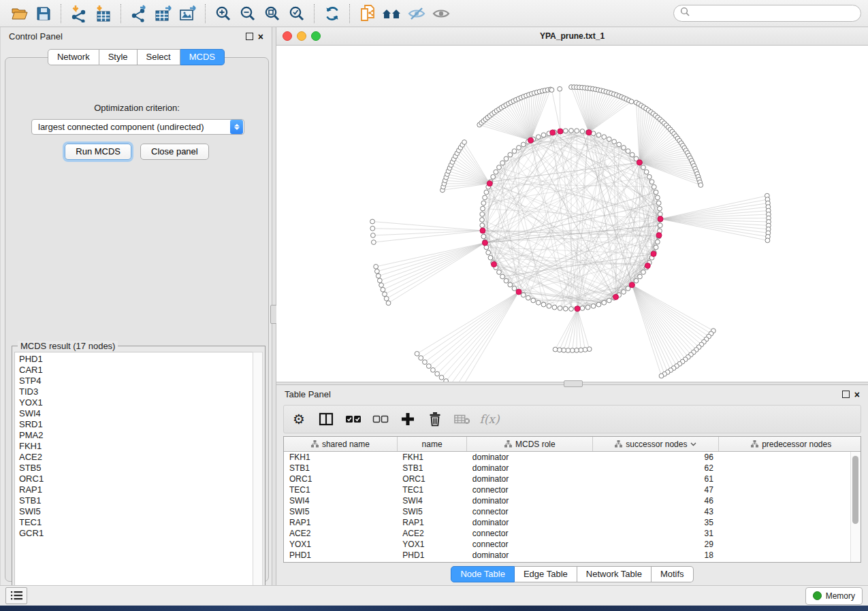  Describe the element at coordinates (136, 523) in the screenshot. I see `mcds-result-item: TEC1` at that location.